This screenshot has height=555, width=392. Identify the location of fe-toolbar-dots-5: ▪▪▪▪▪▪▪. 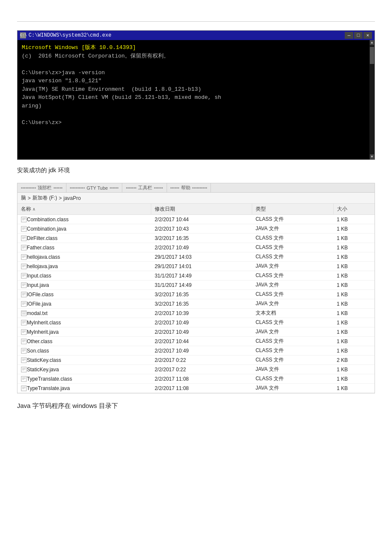
(131, 188).